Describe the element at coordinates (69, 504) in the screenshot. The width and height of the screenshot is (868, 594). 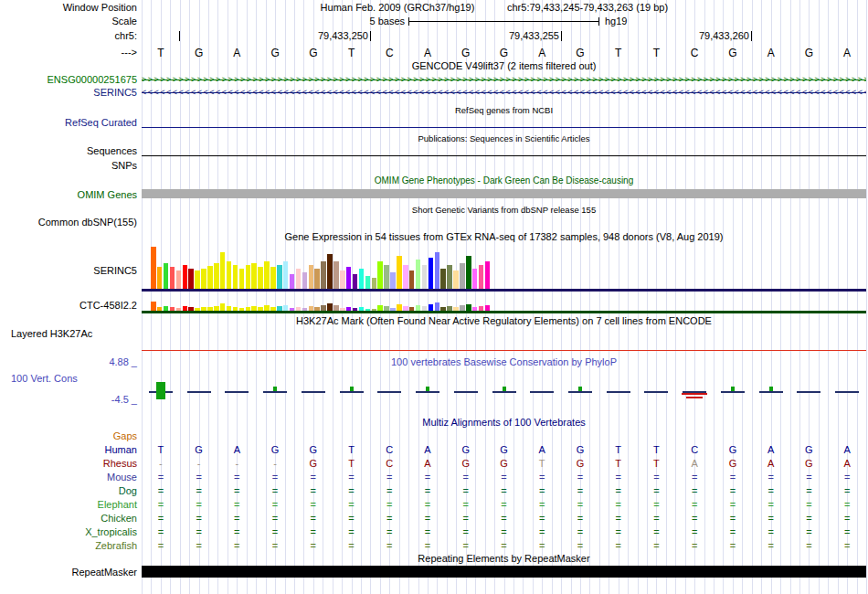
I see `multiz-row-label-elephant: Elephant` at that location.